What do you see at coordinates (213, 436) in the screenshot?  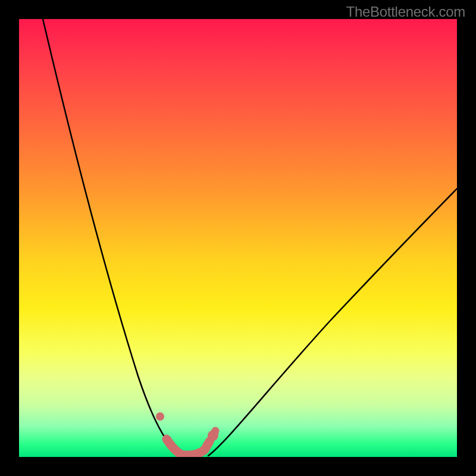 I see `right-dot-icon` at bounding box center [213, 436].